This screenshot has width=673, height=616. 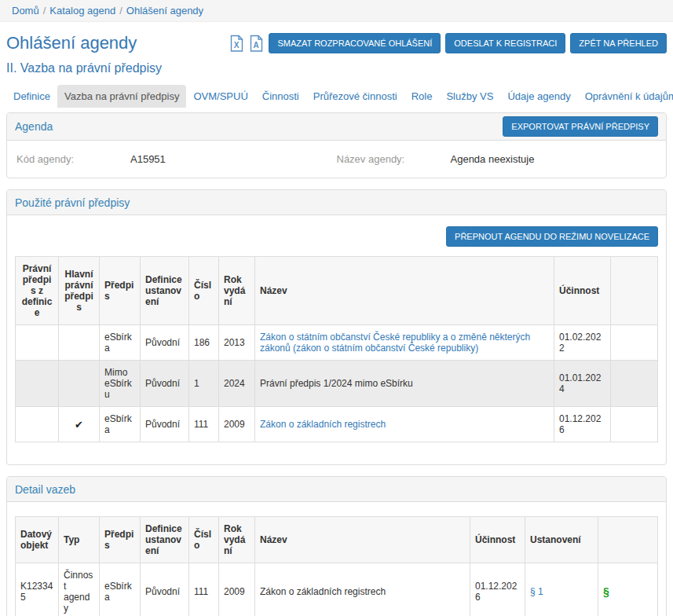 I want to click on col-pravni-predpis-z-definice: Právní předpis z definice, so click(x=38, y=291).